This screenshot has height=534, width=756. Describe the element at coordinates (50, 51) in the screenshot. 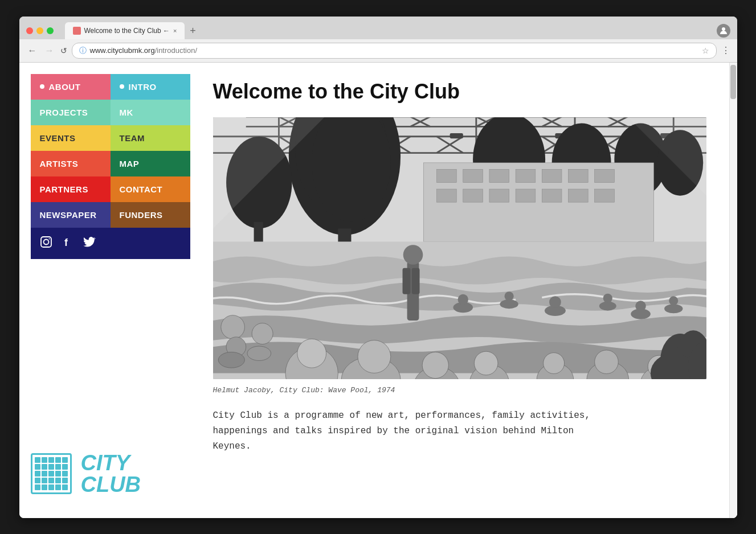

I see `forward-button: →` at that location.